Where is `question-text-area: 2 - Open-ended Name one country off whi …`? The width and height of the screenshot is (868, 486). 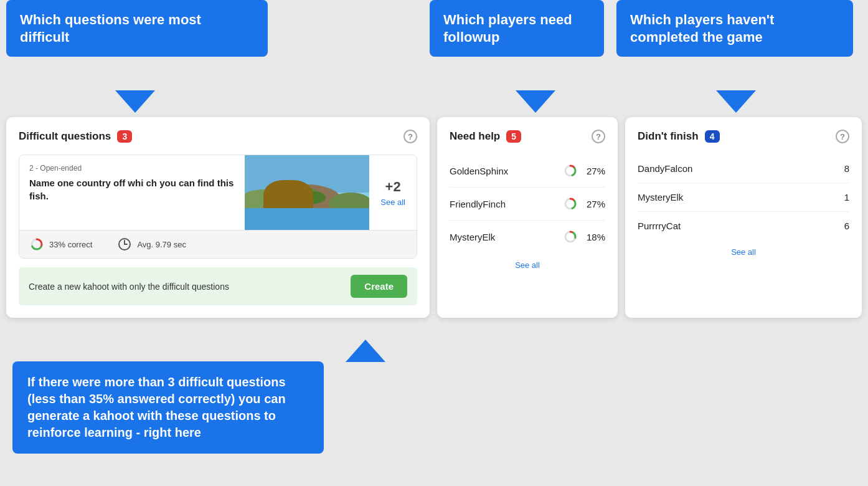 question-text-area: 2 - Open-ended Name one country off whi … is located at coordinates (132, 193).